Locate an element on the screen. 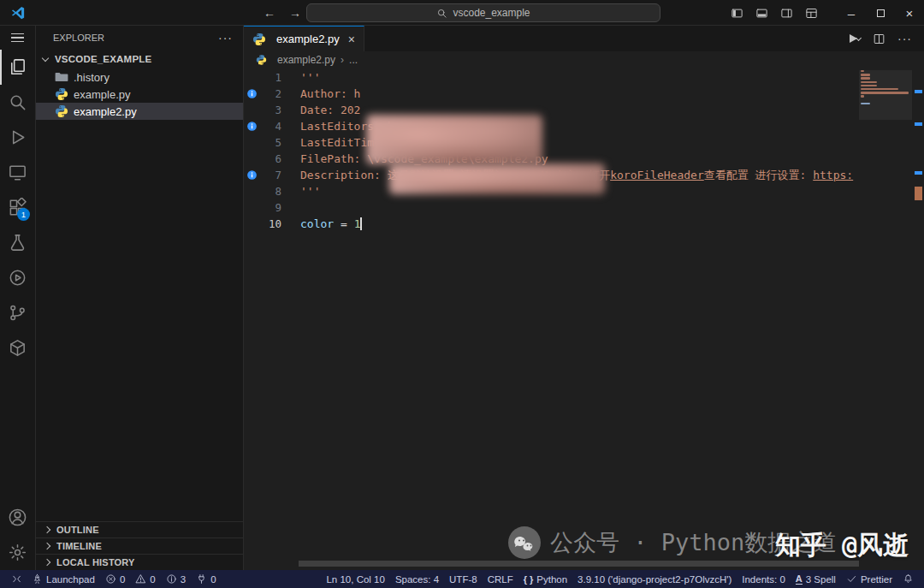 The width and height of the screenshot is (924, 588). infos: 3 is located at coordinates (176, 579).